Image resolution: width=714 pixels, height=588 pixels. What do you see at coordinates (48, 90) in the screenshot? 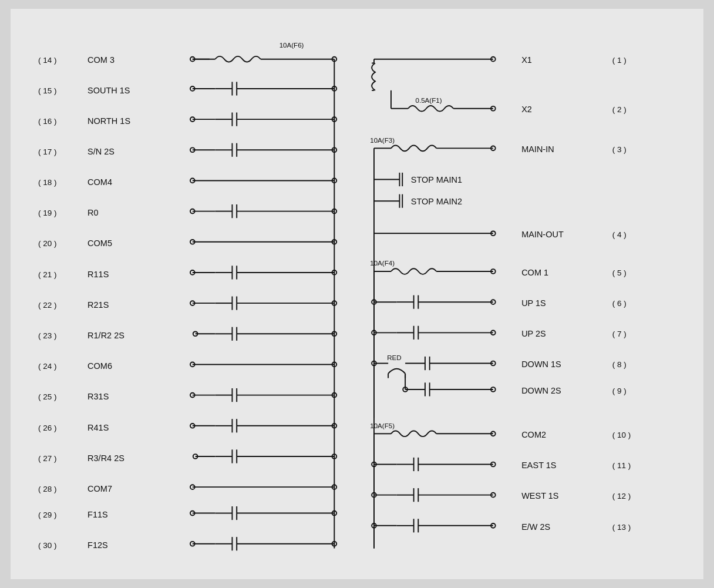
I see `row-15-num: ( 15 )` at bounding box center [48, 90].